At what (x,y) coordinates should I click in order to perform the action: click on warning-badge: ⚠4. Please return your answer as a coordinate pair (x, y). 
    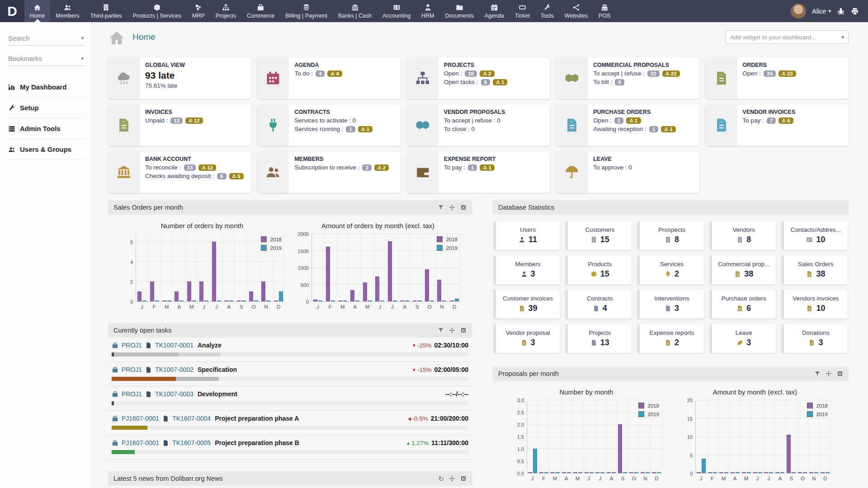
    Looking at the image, I should click on (335, 74).